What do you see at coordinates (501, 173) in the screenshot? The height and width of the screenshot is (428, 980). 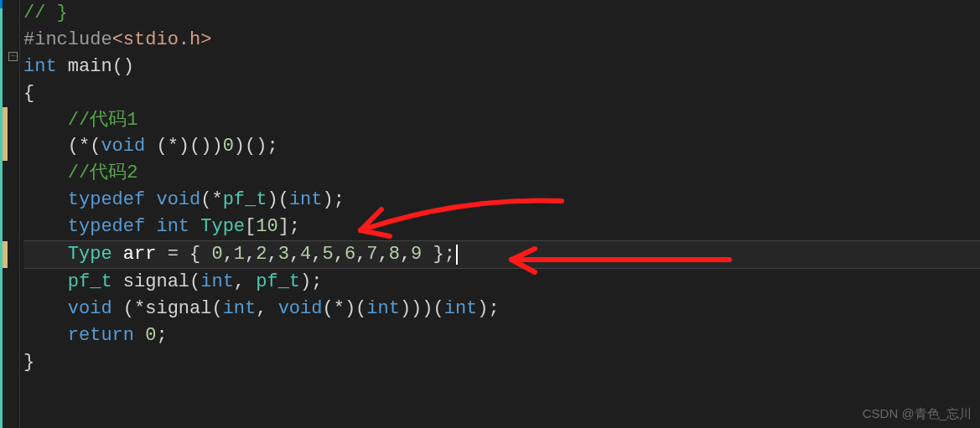 I see `code-line: //代码2` at bounding box center [501, 173].